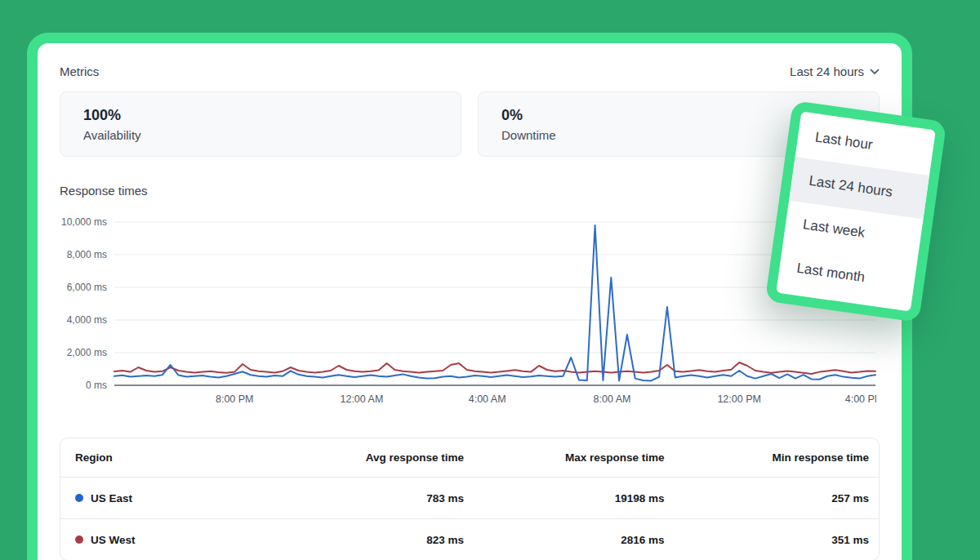  I want to click on us-west-min: 351 ms, so click(776, 540).